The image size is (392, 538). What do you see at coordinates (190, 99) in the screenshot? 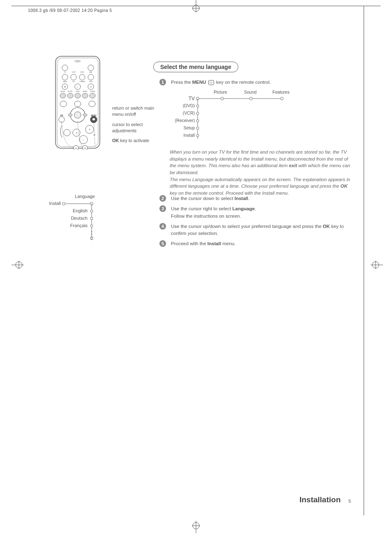
I see `menu-row-tv: TV` at bounding box center [190, 99].